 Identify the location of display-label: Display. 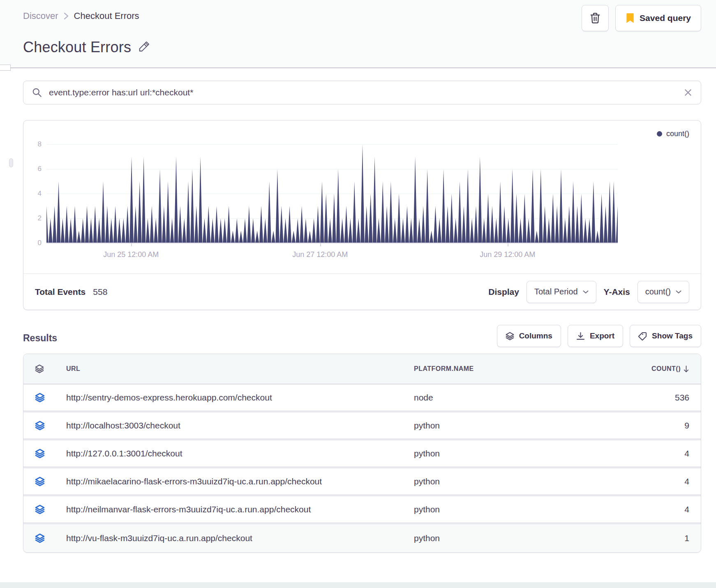
(504, 292).